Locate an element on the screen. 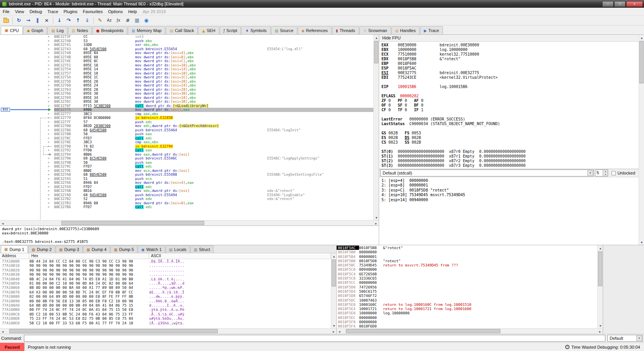  menu-favourites: Favourites is located at coordinates (93, 12).